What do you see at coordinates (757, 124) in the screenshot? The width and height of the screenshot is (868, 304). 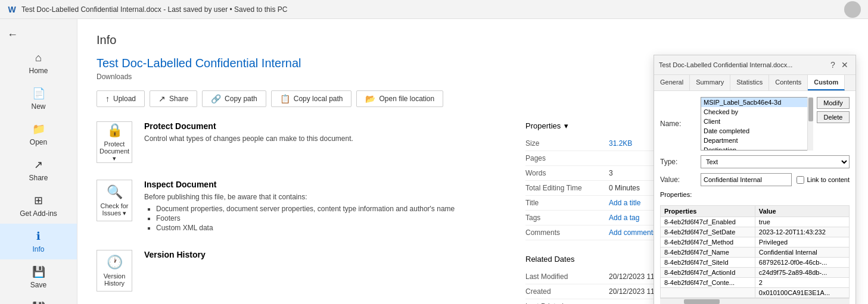 I see `name-list-wrap: MSIP_Label_5acb46e4-3d Checked by Client…` at bounding box center [757, 124].